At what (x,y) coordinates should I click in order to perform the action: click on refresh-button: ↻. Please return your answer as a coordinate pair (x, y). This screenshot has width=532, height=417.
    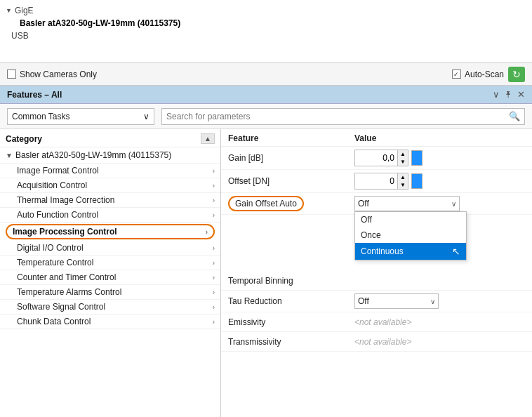
    Looking at the image, I should click on (517, 74).